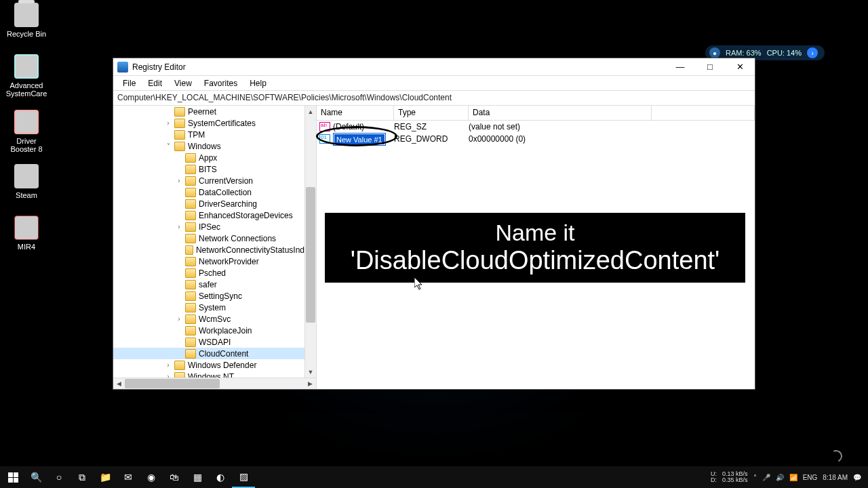 This screenshot has width=868, height=488. I want to click on desktop-icon-driver-booster: Driver Booster 8, so click(26, 131).